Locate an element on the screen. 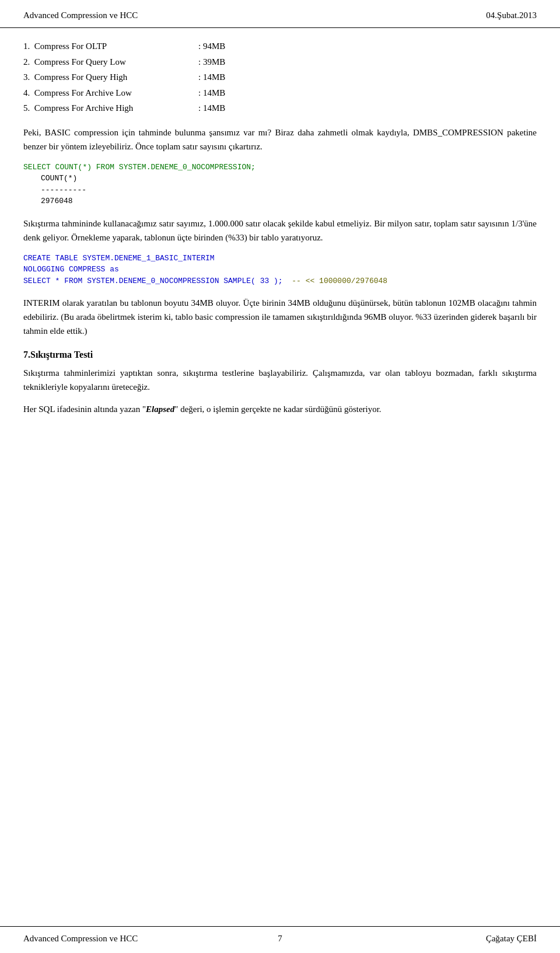 This screenshot has width=560, height=953. page-header: Advanced Compression ve HCC 04.Şubat.201… is located at coordinates (280, 14).